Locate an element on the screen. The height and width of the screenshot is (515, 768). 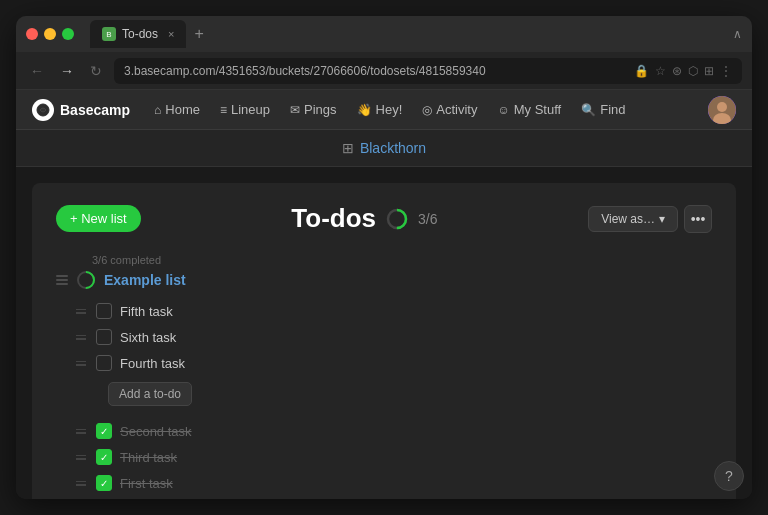
menu-icon: ⋮ is located at coordinates (726, 71).